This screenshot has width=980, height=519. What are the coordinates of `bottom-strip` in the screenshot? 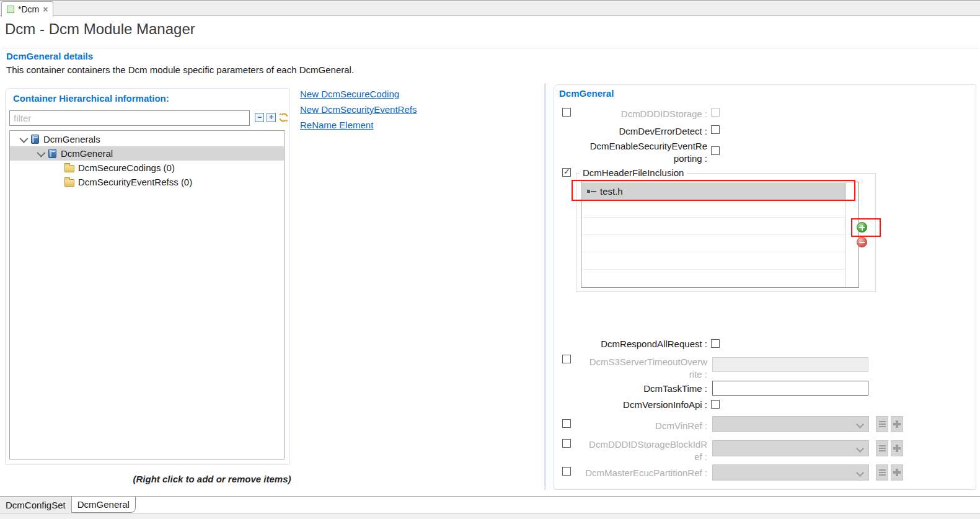 It's located at (490, 516).